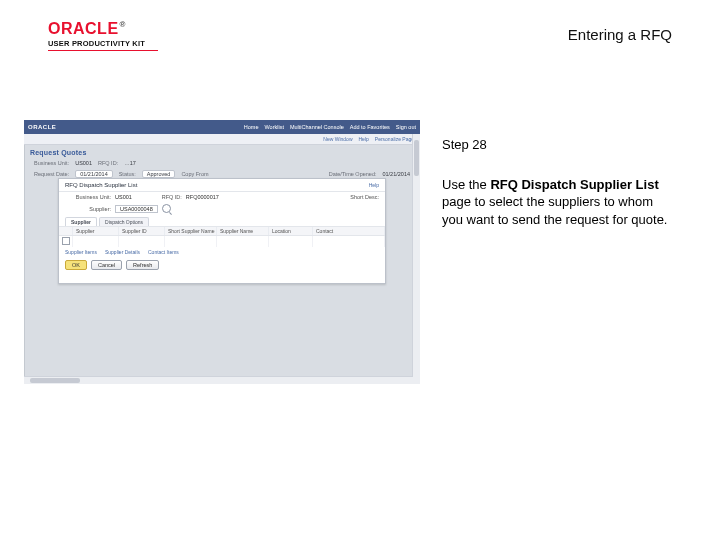  What do you see at coordinates (222, 186) in the screenshot?
I see `dialog-titlebar: RFQ Dispatch Supplier List Help` at bounding box center [222, 186].